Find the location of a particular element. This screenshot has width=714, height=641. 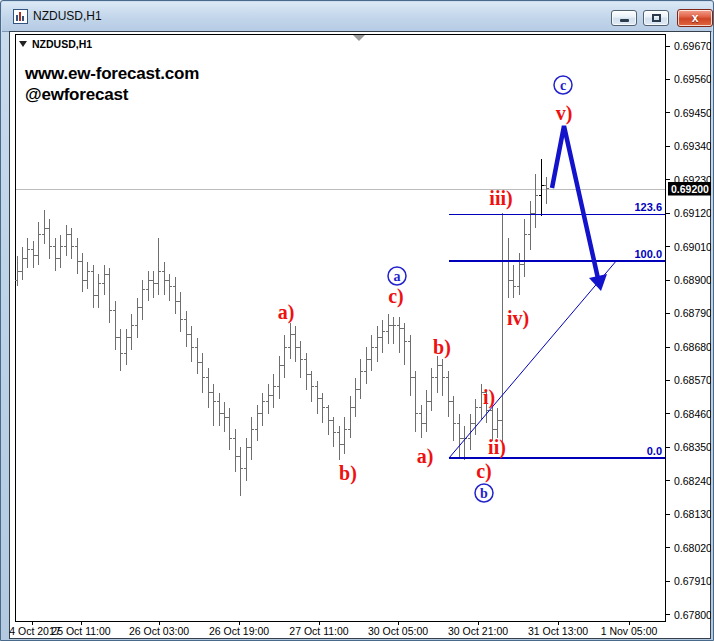

price-tick-label: 0.68680 is located at coordinates (692, 347).